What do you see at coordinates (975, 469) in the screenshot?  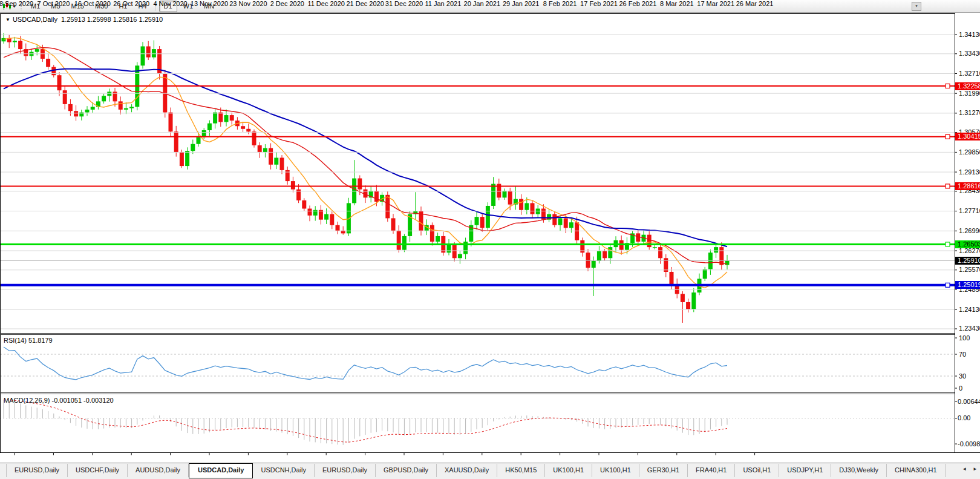 I see `tab-scroll-right-icon: ►` at bounding box center [975, 469].